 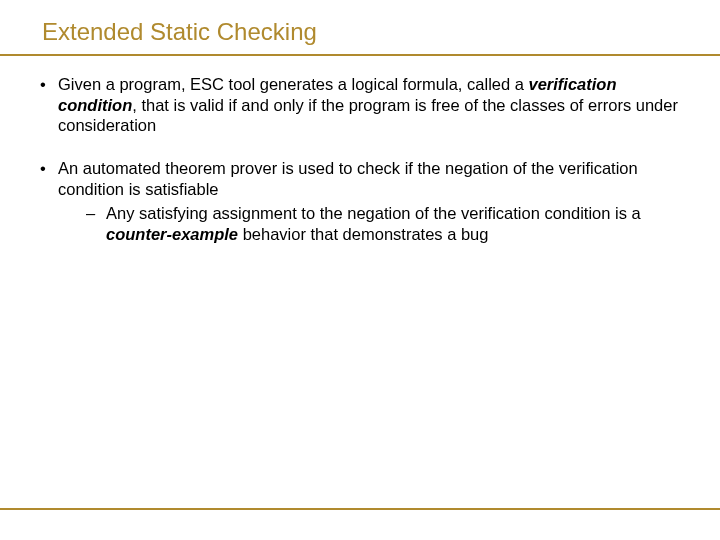 What do you see at coordinates (369, 224) in the screenshot?
I see `sub-bullet-item: – Any satisfying assignment to the negat…` at bounding box center [369, 224].